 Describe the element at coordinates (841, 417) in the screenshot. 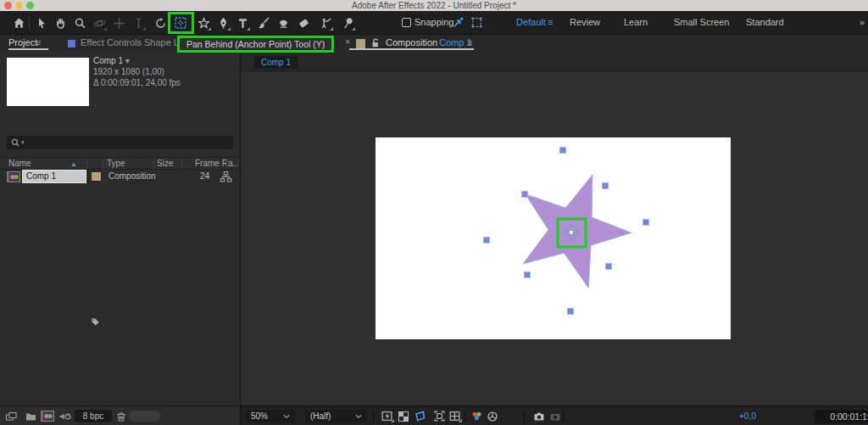

I see `current-time-field: 0:00:01:19` at that location.